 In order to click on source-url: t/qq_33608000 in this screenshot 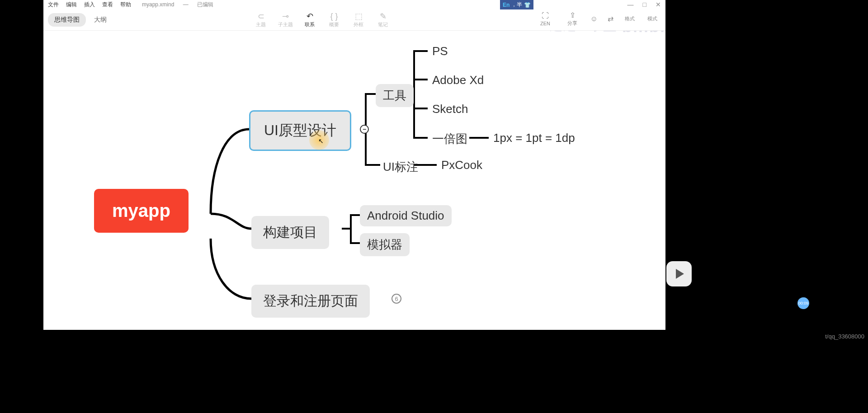, I will do `click(844, 336)`.